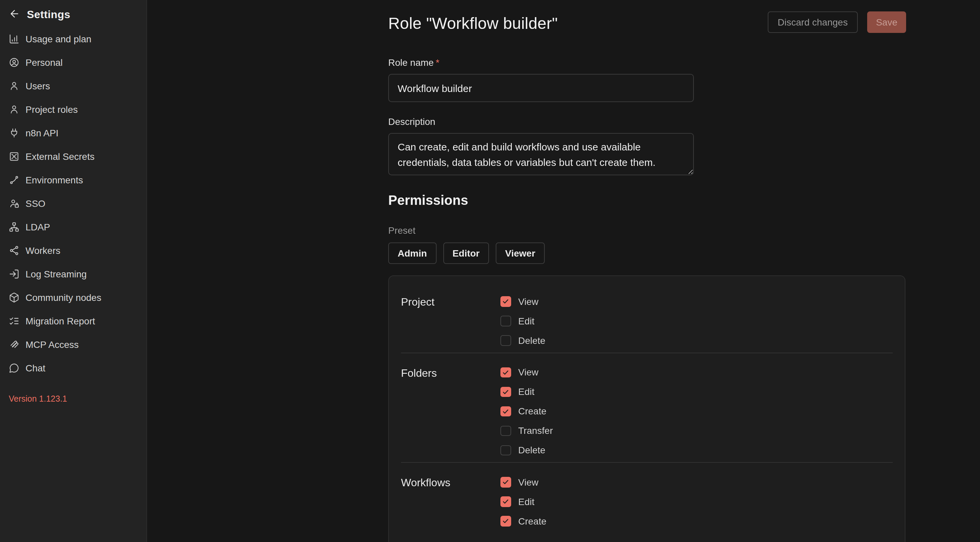 The width and height of the screenshot is (980, 542). Describe the element at coordinates (520, 253) in the screenshot. I see `preset-button-viewer: Viewer` at that location.